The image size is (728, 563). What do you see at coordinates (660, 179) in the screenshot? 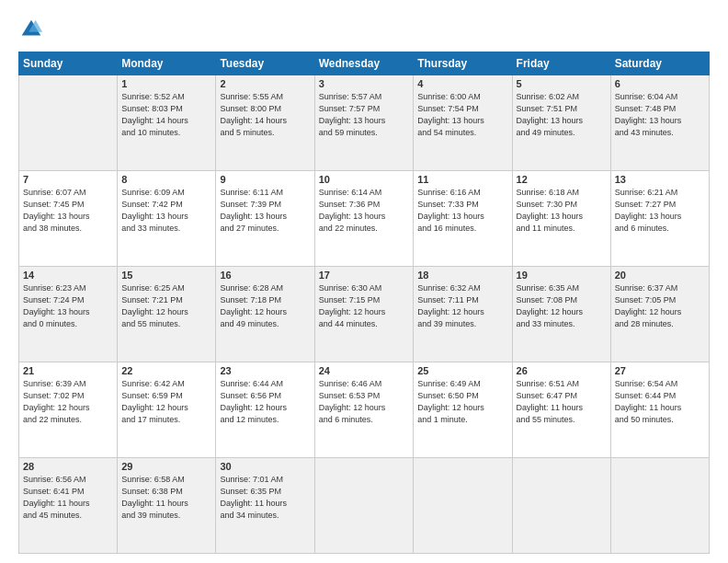
I see `day-number: 13` at bounding box center [660, 179].